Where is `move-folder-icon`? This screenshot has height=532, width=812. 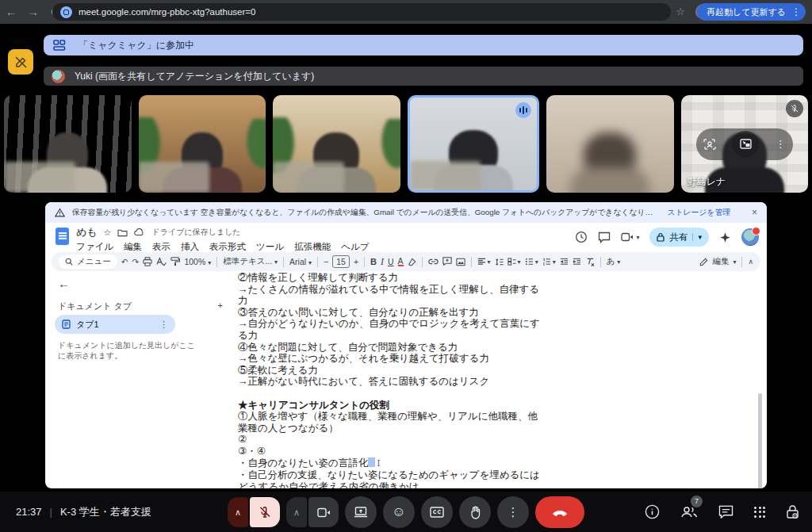
move-folder-icon is located at coordinates (122, 233).